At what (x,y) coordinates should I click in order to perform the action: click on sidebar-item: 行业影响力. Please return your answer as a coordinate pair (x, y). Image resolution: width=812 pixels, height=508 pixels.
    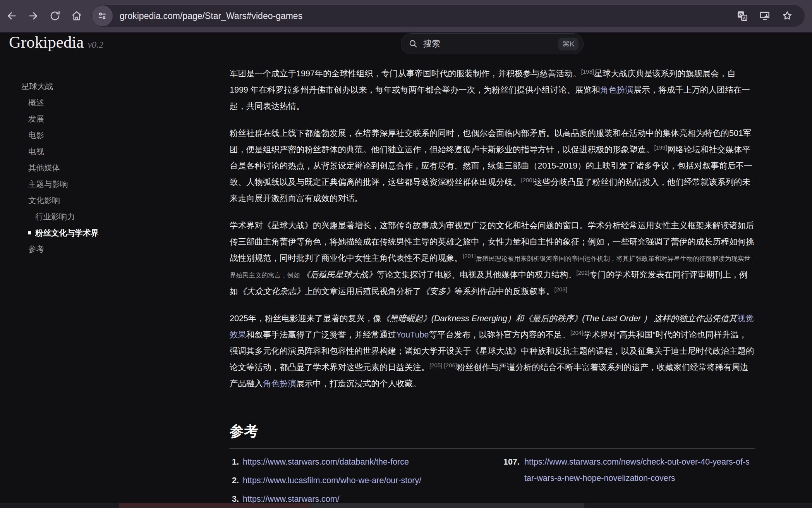
    Looking at the image, I should click on (105, 217).